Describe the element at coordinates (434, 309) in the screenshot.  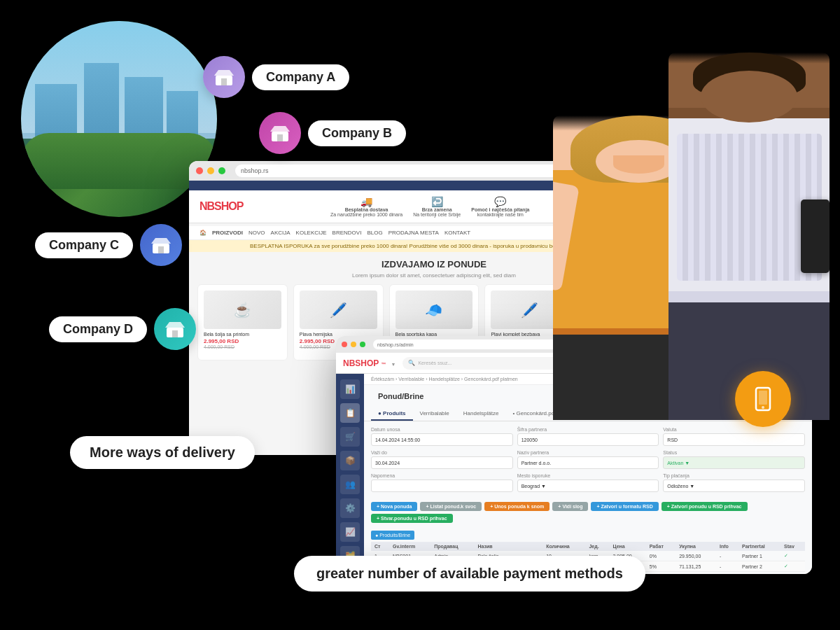
I see `product-img-3: 🧢` at that location.